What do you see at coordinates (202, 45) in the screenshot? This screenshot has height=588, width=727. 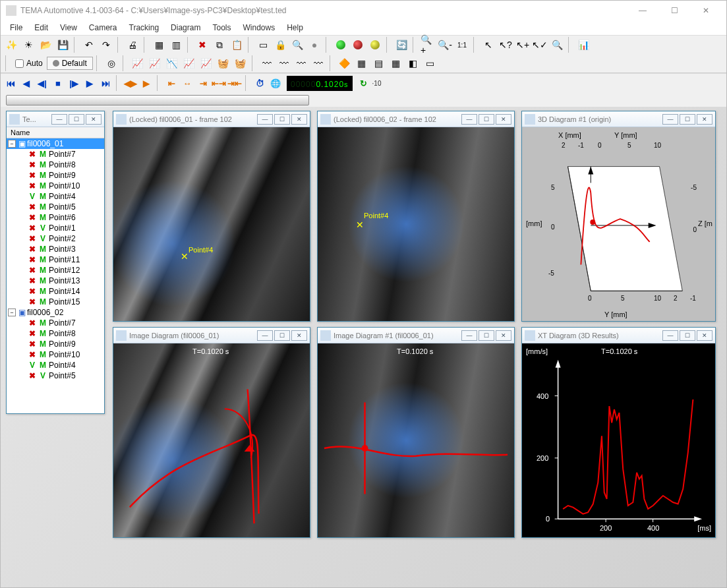 I see `delete-icon: ✖` at bounding box center [202, 45].